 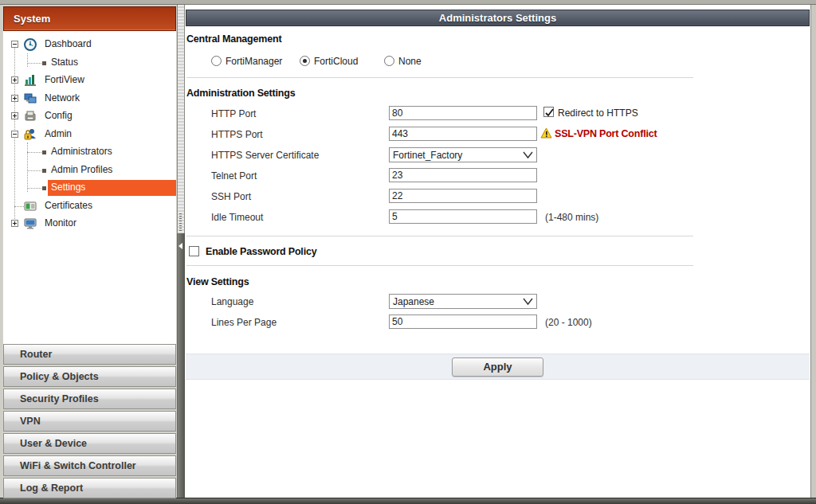 What do you see at coordinates (463, 322) in the screenshot?
I see `lines-per-page-input` at bounding box center [463, 322].